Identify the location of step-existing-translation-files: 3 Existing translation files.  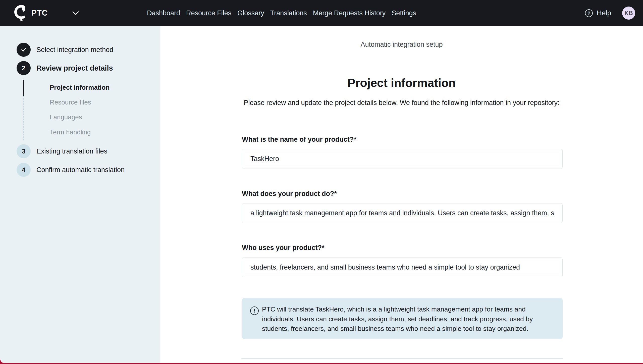
(54, 151).